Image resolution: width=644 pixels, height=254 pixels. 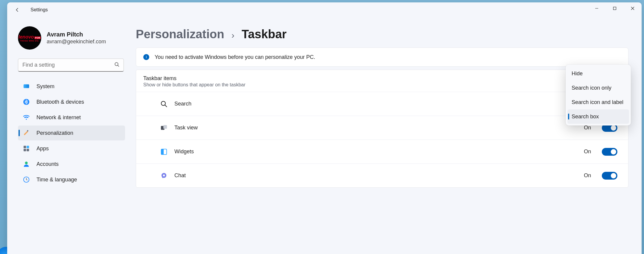 I want to click on dropdown-option-label: Search box, so click(x=585, y=117).